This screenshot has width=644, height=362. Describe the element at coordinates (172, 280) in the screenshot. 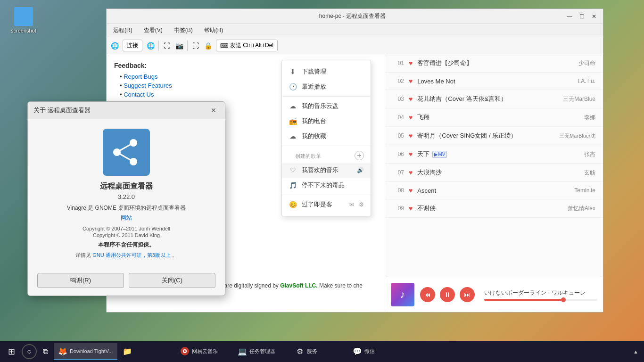

I see `close-dialog-button: 关闭(C)` at that location.